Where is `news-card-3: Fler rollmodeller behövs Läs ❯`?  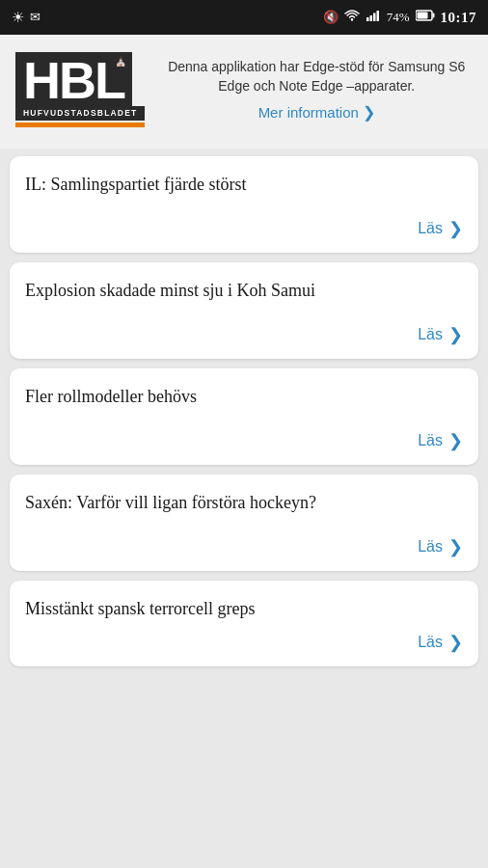 news-card-3: Fler rollmodeller behövs Läs ❯ is located at coordinates (244, 417).